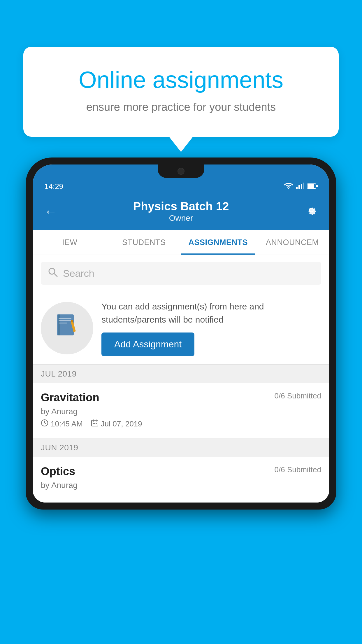  Describe the element at coordinates (117, 424) in the screenshot. I see `assignment-date-gravitation: Jul 07, 2019` at that location.